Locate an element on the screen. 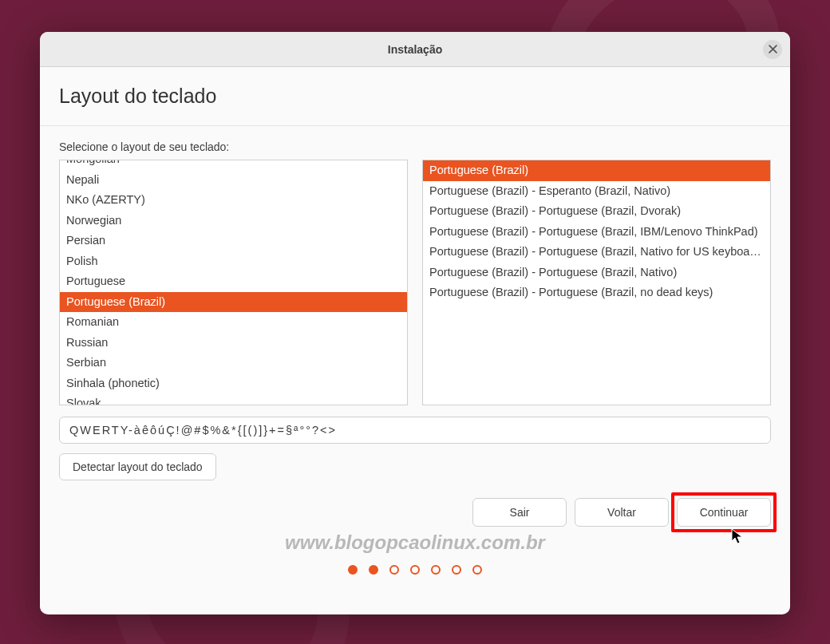 Image resolution: width=830 pixels, height=644 pixels. list-item: Portuguese is located at coordinates (233, 282).